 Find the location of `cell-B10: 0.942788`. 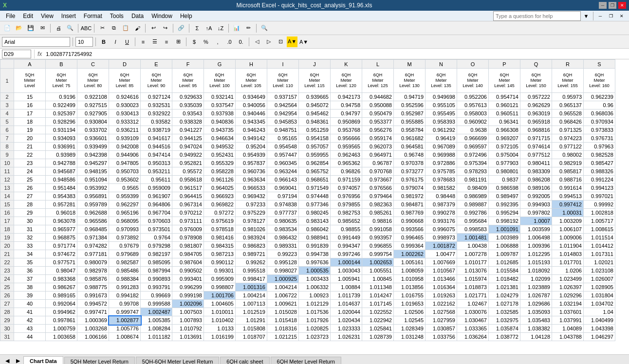

cell-B10: 0.942788 is located at coordinates (61, 164).